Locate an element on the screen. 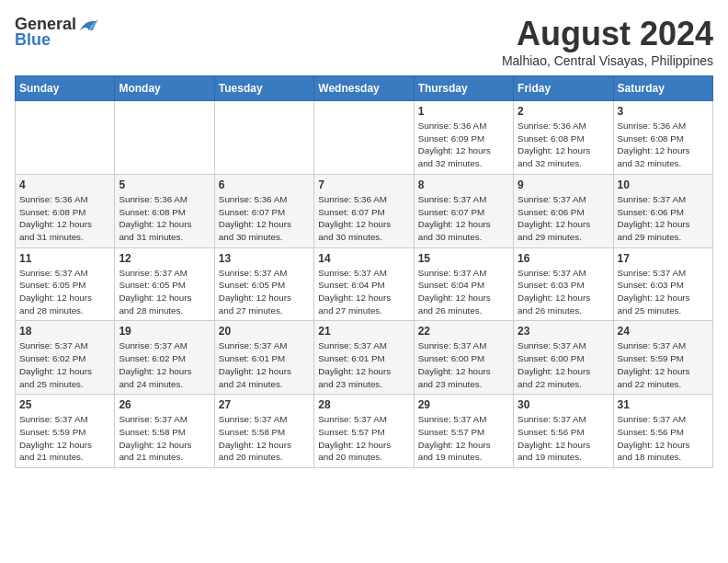 This screenshot has width=728, height=563. weekday-header-thursday: Thursday is located at coordinates (463, 88).